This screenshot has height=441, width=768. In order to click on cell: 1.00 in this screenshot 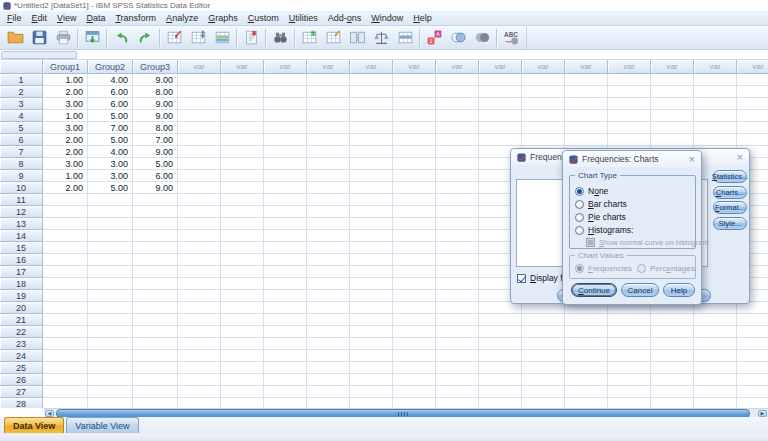, I will do `click(66, 116)`.